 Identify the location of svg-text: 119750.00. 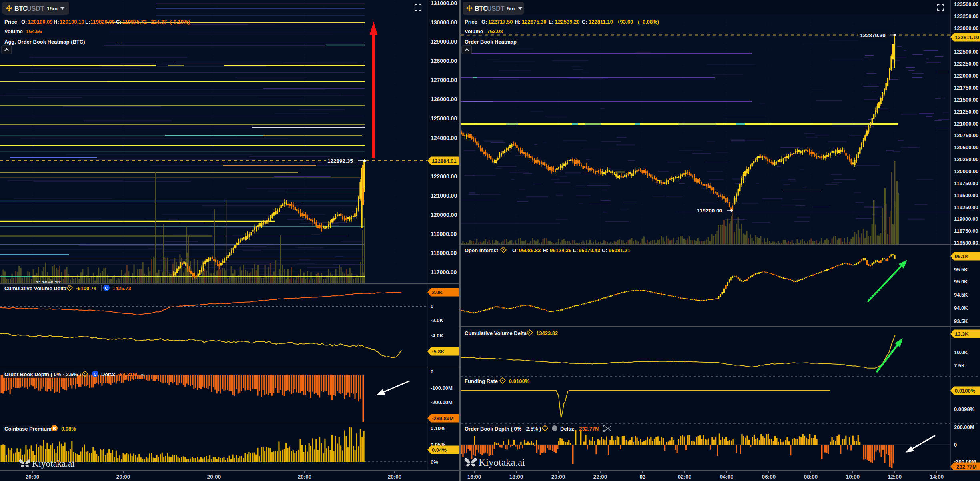
(966, 183).